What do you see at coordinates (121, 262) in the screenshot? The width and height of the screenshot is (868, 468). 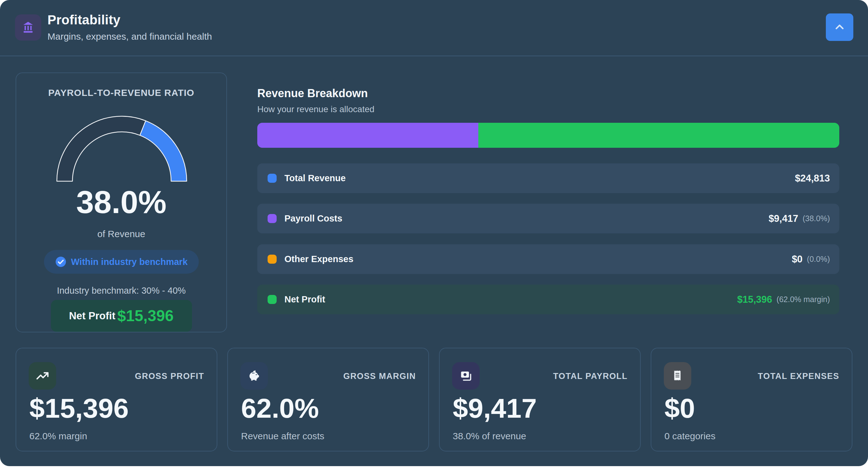 I see `benchmark-status-badge: Within industry benchmark` at bounding box center [121, 262].